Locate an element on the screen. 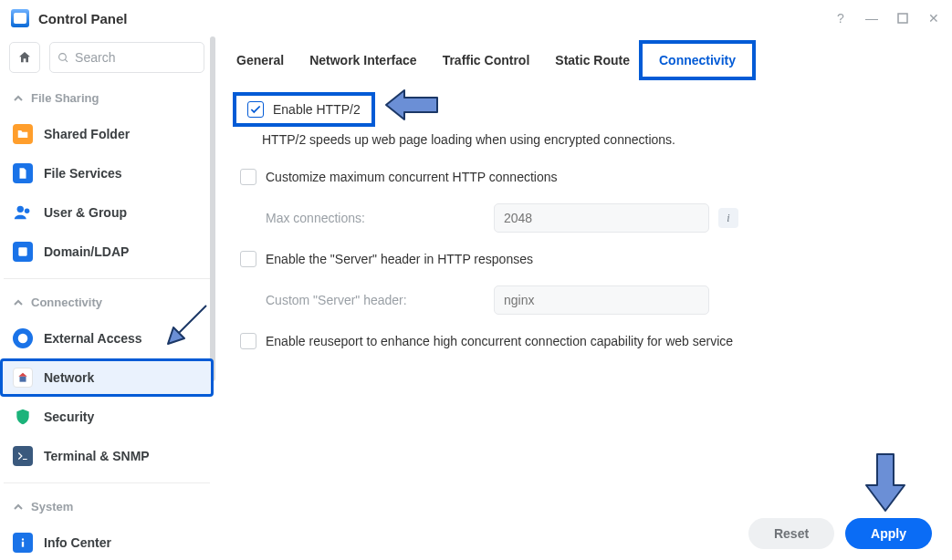  section-connectivity: Connectivity is located at coordinates (107, 303).